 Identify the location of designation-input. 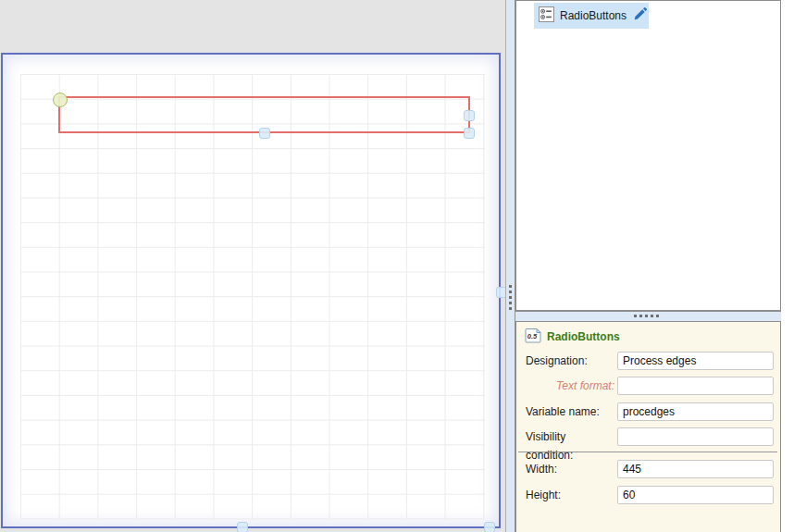
(696, 361).